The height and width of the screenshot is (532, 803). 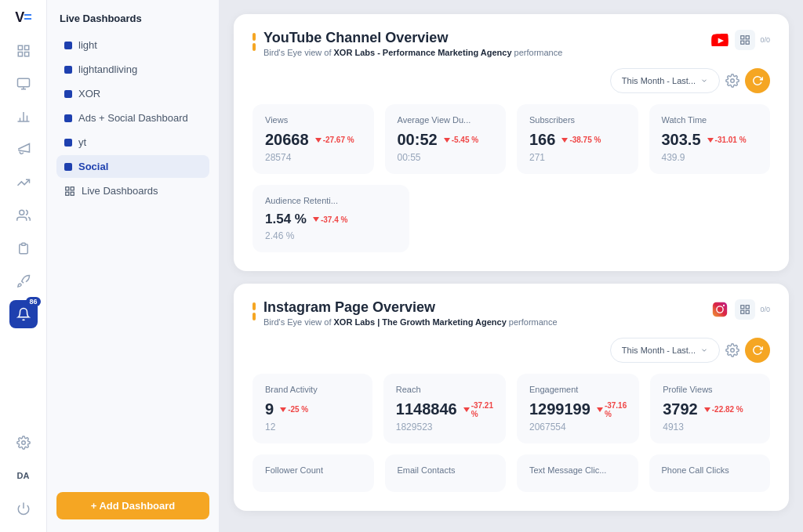 I want to click on metric-views-label: Views, so click(x=314, y=120).